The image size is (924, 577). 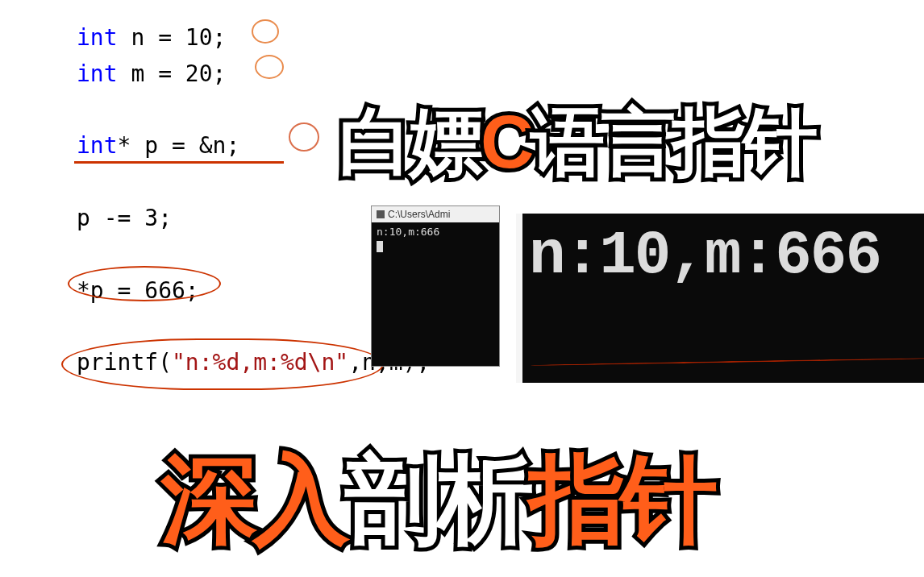 What do you see at coordinates (576, 143) in the screenshot?
I see `headline-top: 白嫖C语言指针` at bounding box center [576, 143].